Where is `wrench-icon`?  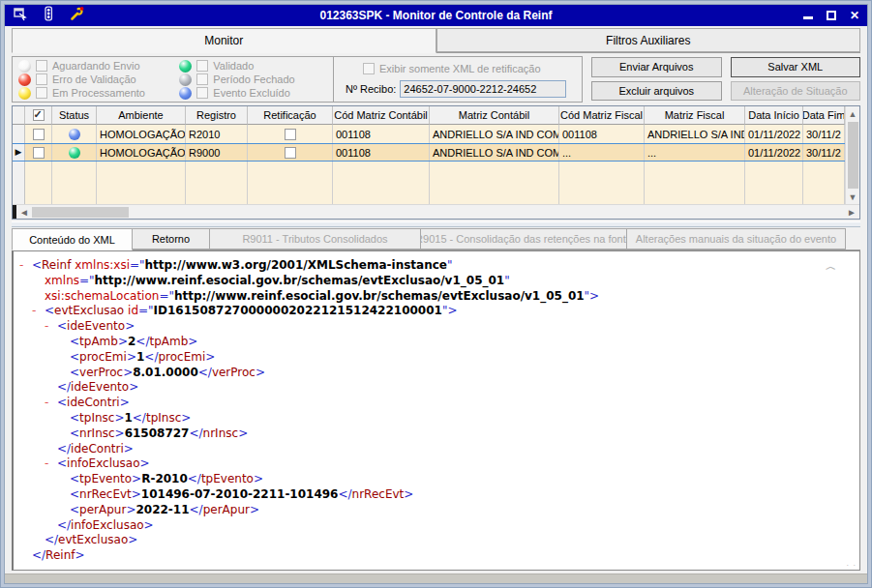
wrench-icon is located at coordinates (77, 15).